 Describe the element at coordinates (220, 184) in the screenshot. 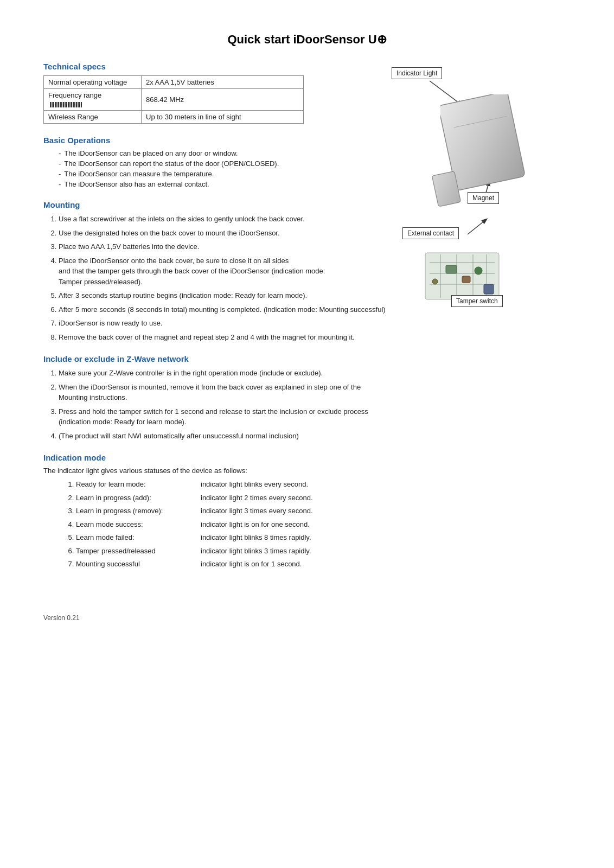

I see `list-item: The iDoorSensor also has an external con…` at that location.